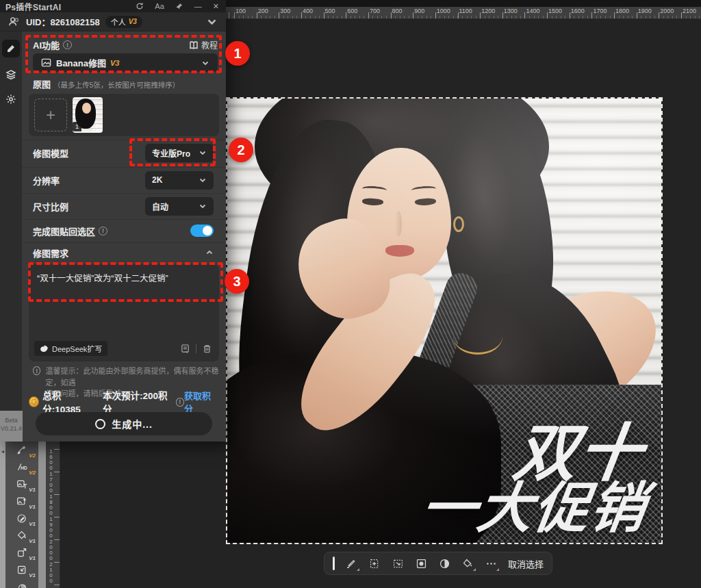  What do you see at coordinates (438, 563) in the screenshot?
I see `canvas-toolbar: 取消选择` at bounding box center [438, 563].